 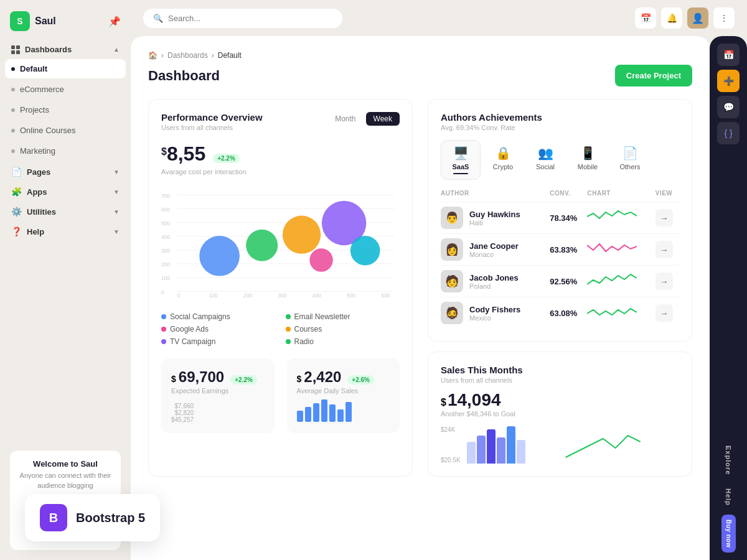 I want to click on nav-group-help: ❓ Help ▼, so click(x=65, y=231).